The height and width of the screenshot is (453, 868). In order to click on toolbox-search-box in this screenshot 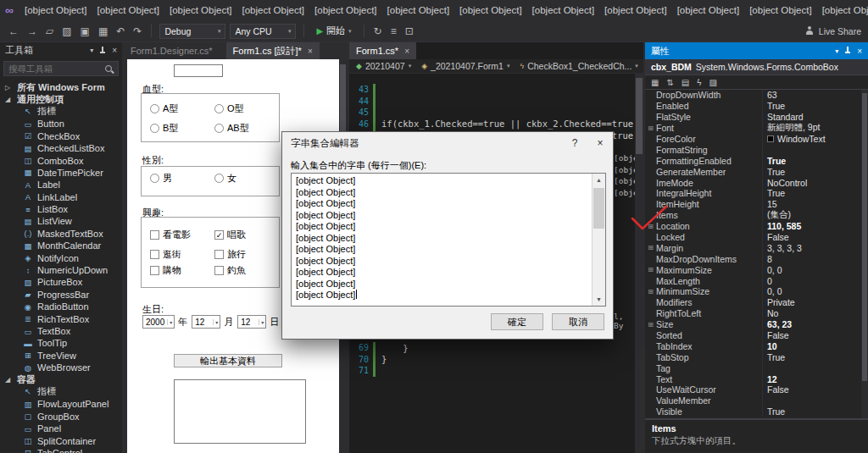, I will do `click(61, 69)`.